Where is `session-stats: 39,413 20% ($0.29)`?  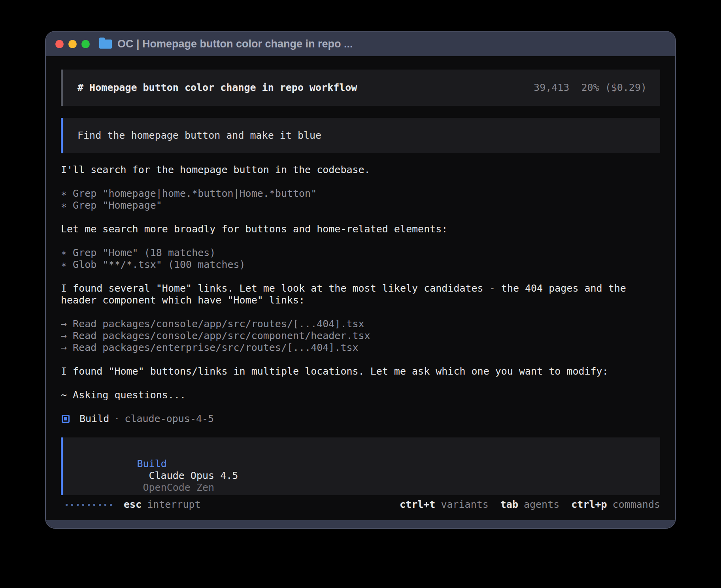 session-stats: 39,413 20% ($0.29) is located at coordinates (590, 88).